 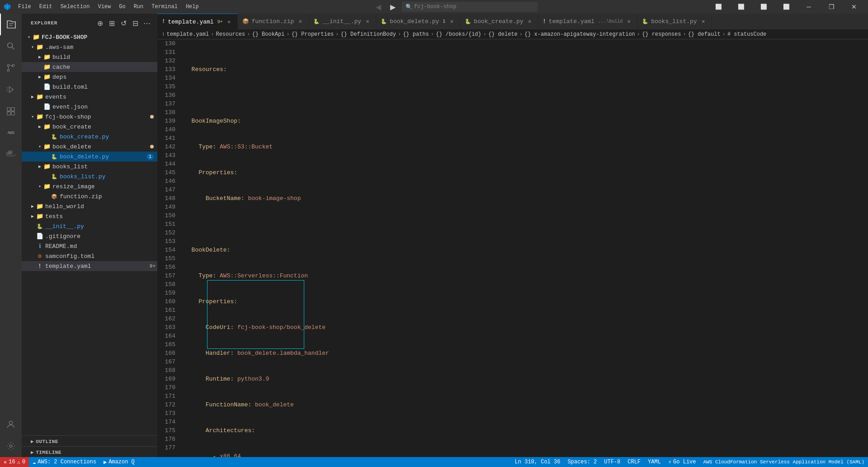 I want to click on menu-go: Go, so click(x=122, y=7).